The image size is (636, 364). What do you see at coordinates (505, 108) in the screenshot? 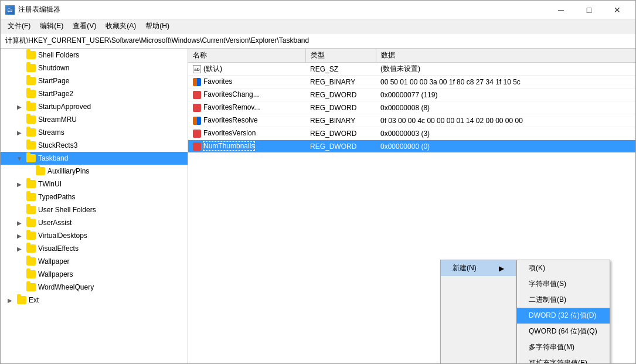
I see `reg-data: 0x00000008 (8)` at bounding box center [505, 108].